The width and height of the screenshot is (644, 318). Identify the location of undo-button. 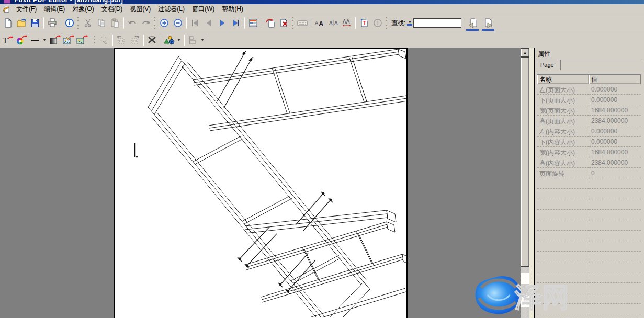
(132, 23).